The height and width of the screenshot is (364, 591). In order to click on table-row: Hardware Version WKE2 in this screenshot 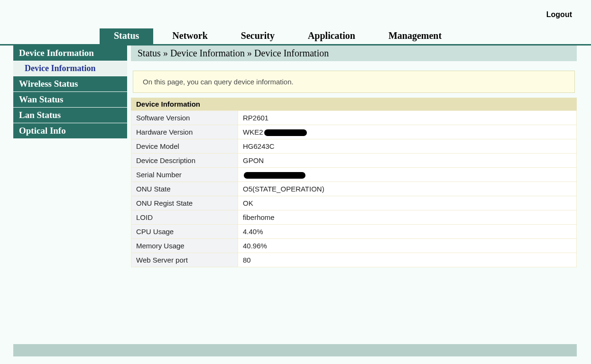, I will do `click(354, 132)`.